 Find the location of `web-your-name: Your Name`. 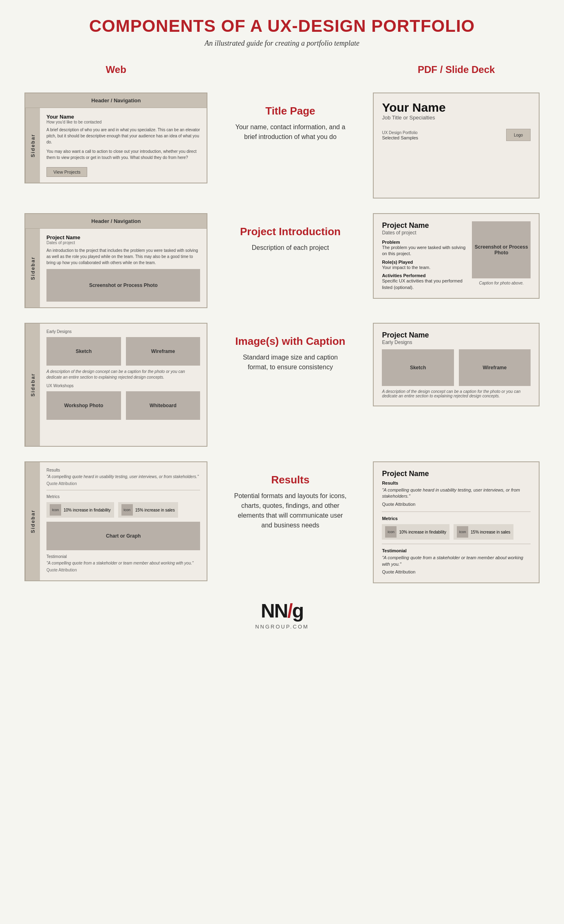

web-your-name: Your Name is located at coordinates (123, 117).